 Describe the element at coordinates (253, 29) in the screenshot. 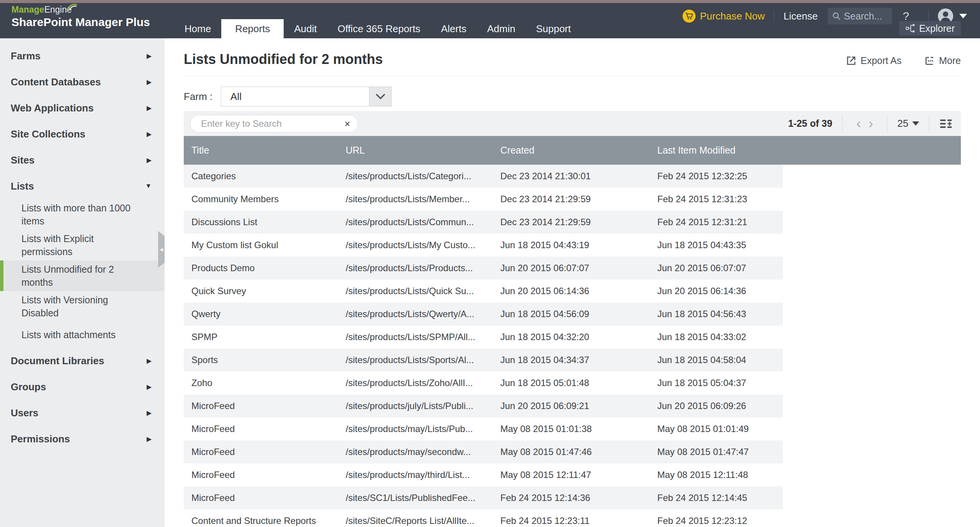

I see `nav-tab: Reports` at that location.